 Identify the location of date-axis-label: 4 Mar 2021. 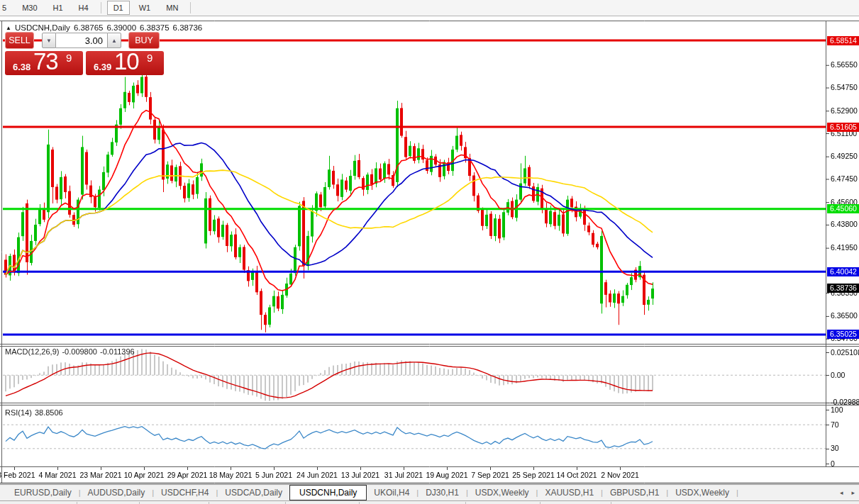
(57, 475).